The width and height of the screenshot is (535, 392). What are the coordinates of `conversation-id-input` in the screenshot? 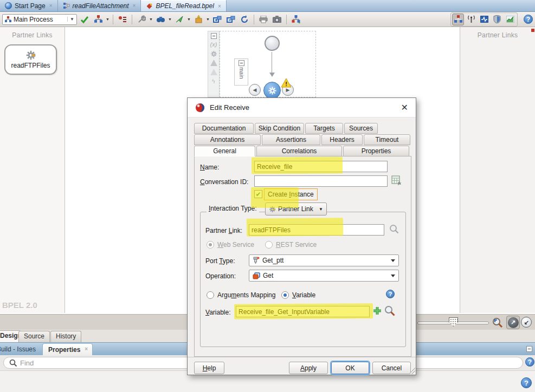 It's located at (321, 181).